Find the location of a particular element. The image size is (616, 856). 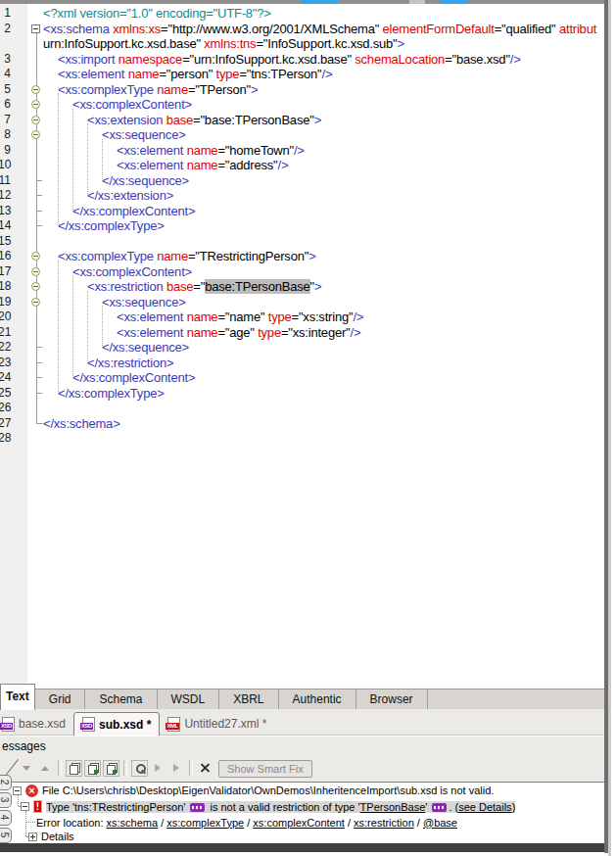

message-link: xs:complexContent is located at coordinates (299, 823).